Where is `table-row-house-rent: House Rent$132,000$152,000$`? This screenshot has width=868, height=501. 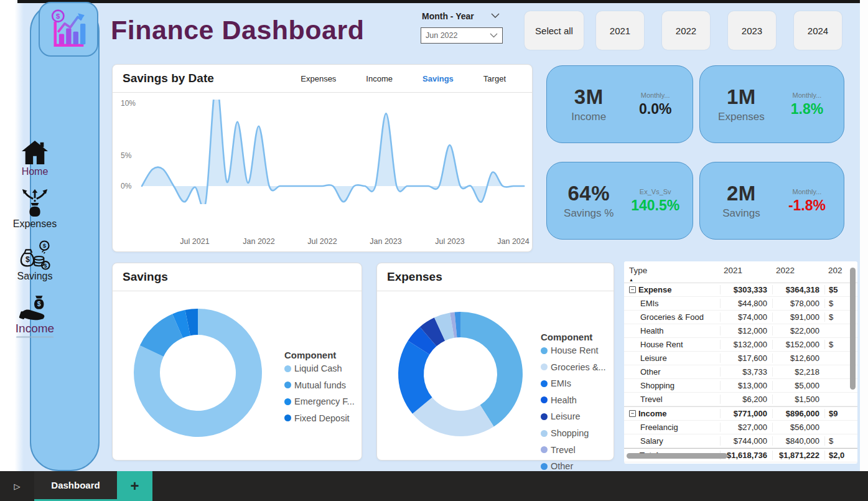 table-row-house-rent: House Rent$132,000$152,000$ is located at coordinates (740, 345).